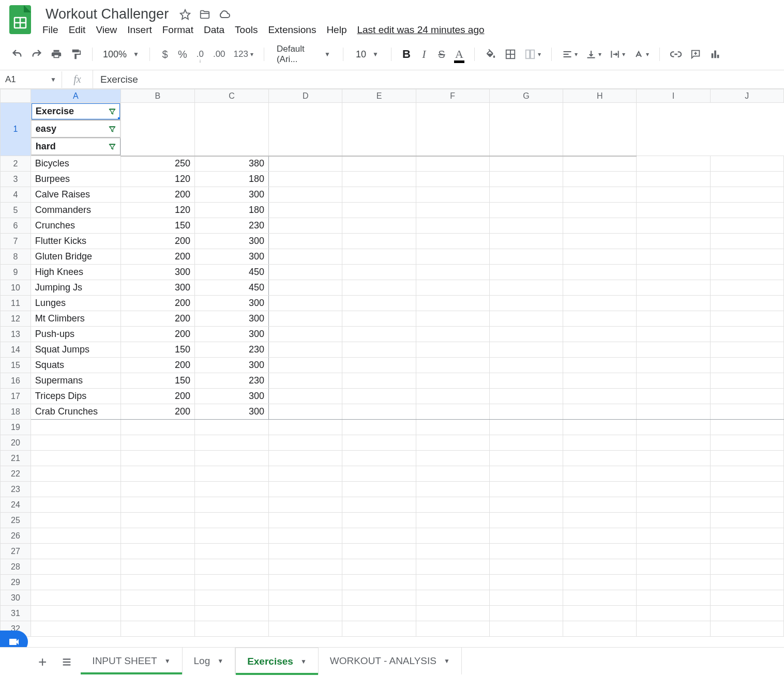  What do you see at coordinates (232, 226) in the screenshot?
I see `cell-C6: 230` at bounding box center [232, 226].